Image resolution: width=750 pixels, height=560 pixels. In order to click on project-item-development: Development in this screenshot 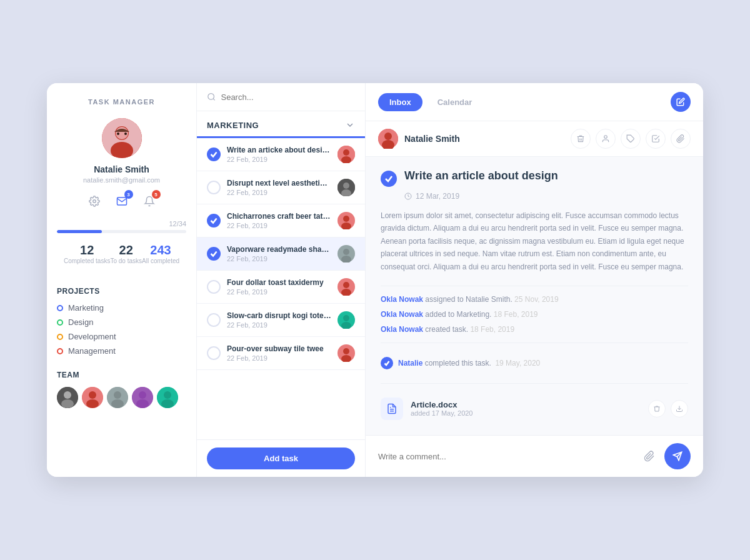, I will do `click(121, 336)`.